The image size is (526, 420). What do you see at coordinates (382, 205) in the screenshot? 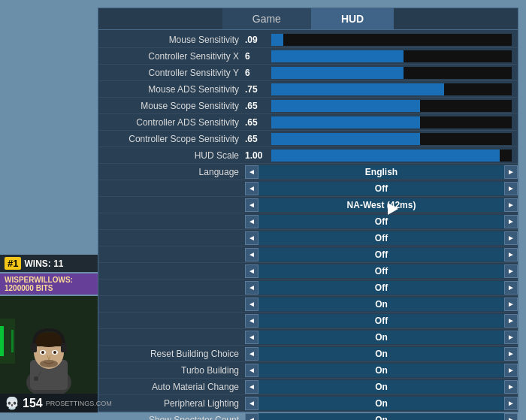
I see `toggle-control: ◄ NA-West (42ms) ►` at bounding box center [382, 205].